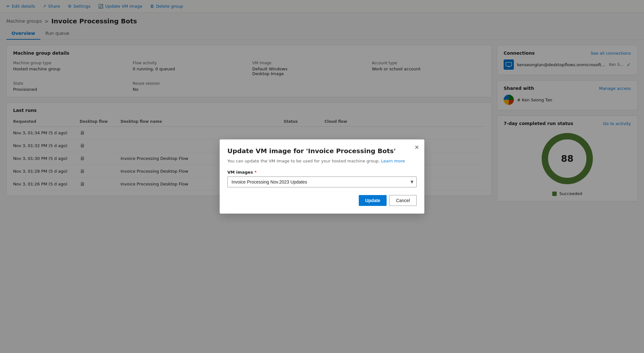 This screenshot has height=353, width=644. I want to click on vm-images-select-wrapper: Invoice Processing Nov.2023 Updates Defa…, so click(322, 182).